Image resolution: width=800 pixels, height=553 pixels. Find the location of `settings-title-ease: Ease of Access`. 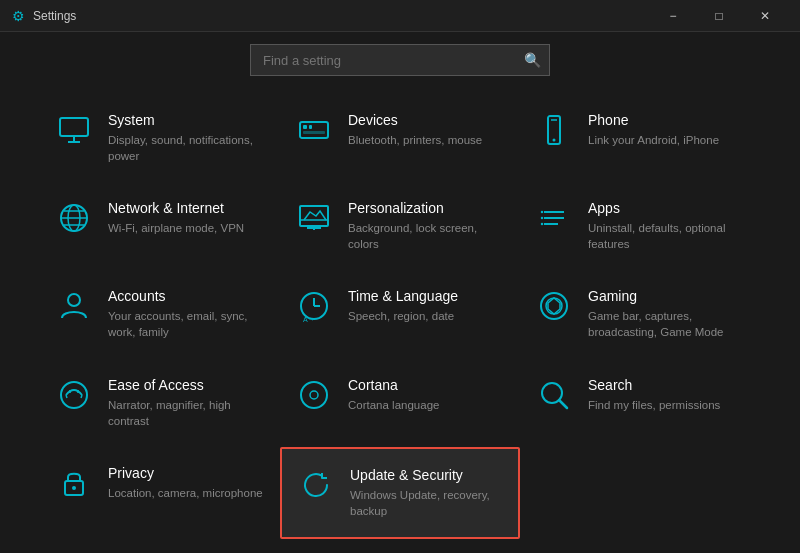

settings-title-ease: Ease of Access is located at coordinates (186, 385).